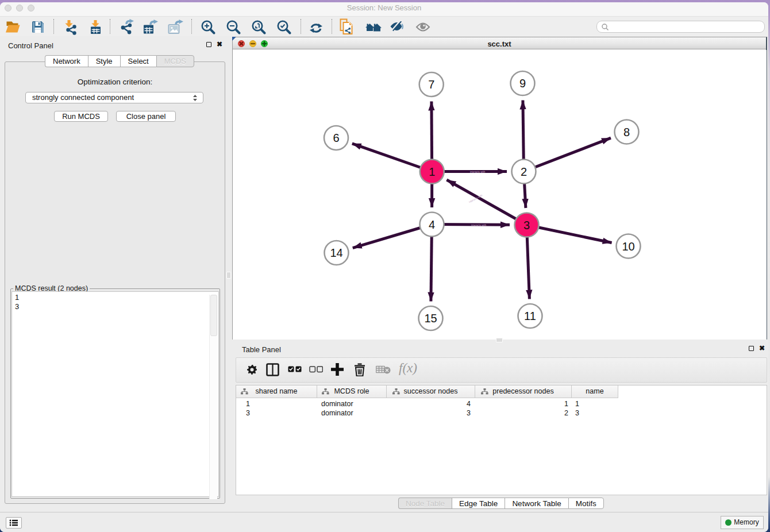  Describe the element at coordinates (336, 253) in the screenshot. I see `svg-text: 14` at that location.